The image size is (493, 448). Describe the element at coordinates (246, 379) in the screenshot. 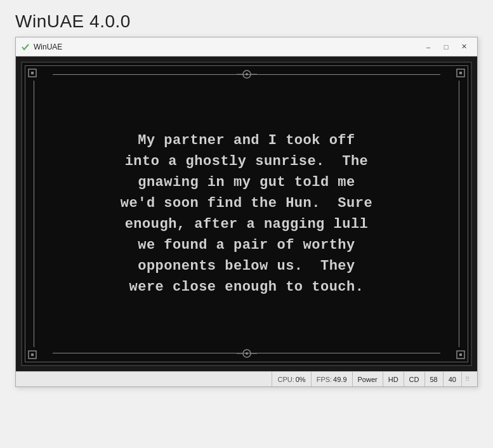

I see `status-bar: CPU: 0% FPS: 49.9 Power HD CD 58 40 ⠿` at that location.